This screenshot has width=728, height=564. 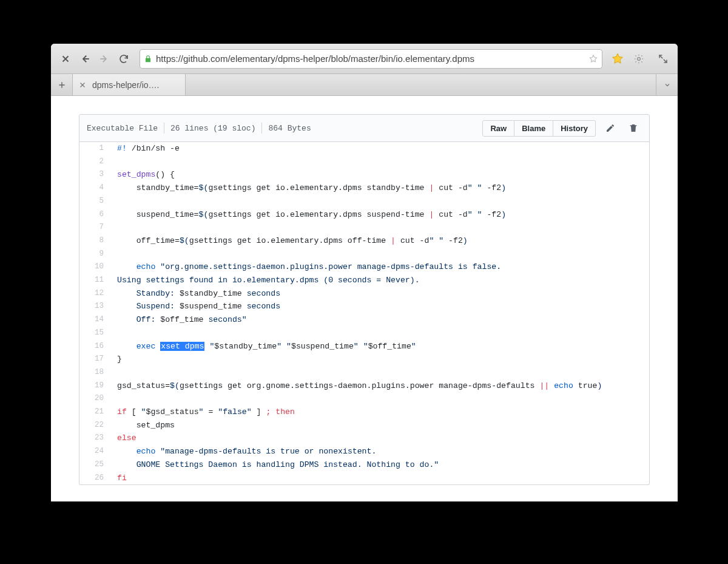 What do you see at coordinates (95, 373) in the screenshot?
I see `line-number: 18` at bounding box center [95, 373].